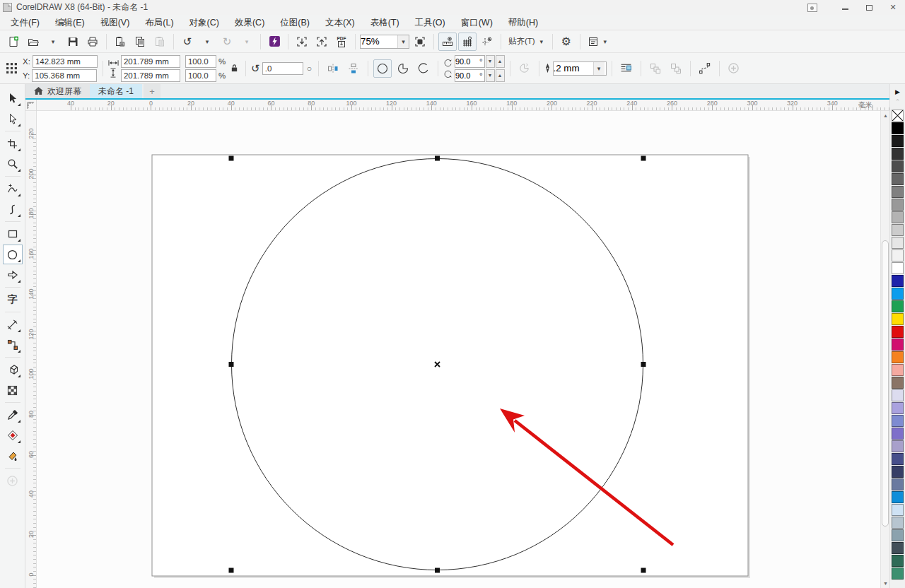 The height and width of the screenshot is (588, 905). Describe the element at coordinates (626, 69) in the screenshot. I see `wrap-text-button` at that location.